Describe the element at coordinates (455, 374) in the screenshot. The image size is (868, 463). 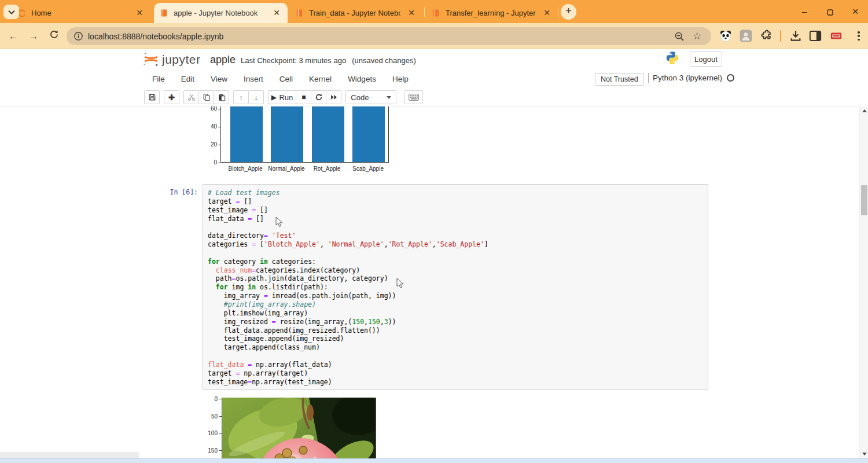
I see `code-line: target = np.array(target)` at that location.